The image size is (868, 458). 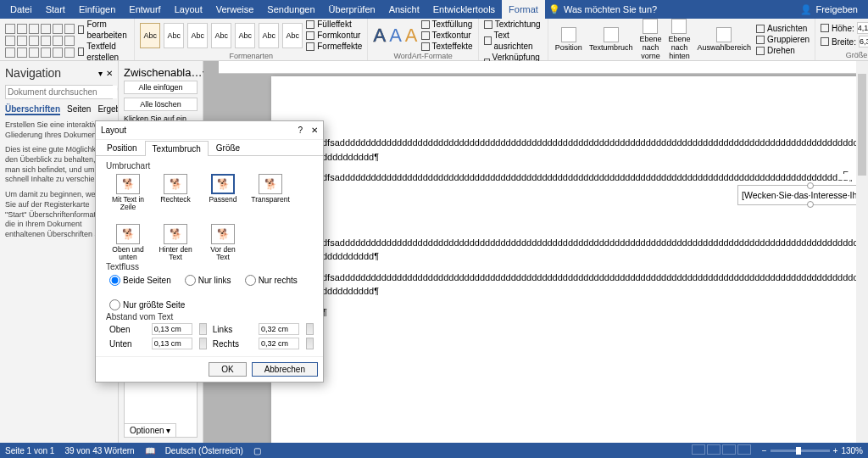 I want to click on wrap-front-icon: 🐕, so click(x=223, y=234).